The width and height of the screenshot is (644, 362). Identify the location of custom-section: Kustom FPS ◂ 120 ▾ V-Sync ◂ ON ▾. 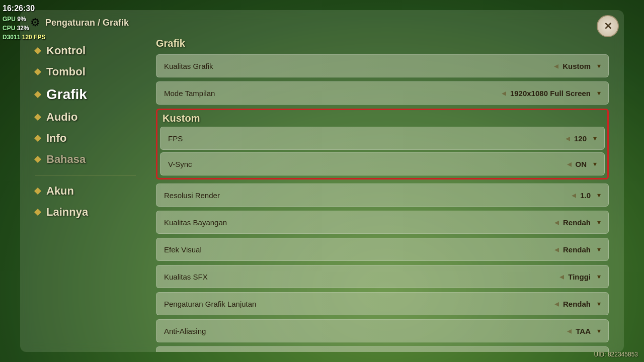
(382, 144).